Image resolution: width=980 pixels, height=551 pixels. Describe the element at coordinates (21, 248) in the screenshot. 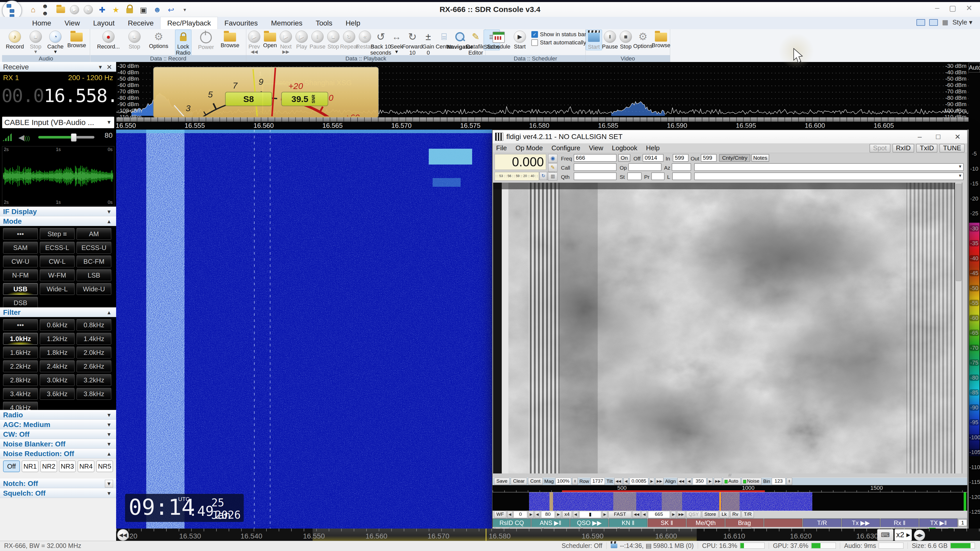

I see `mode-button: SAM` at that location.